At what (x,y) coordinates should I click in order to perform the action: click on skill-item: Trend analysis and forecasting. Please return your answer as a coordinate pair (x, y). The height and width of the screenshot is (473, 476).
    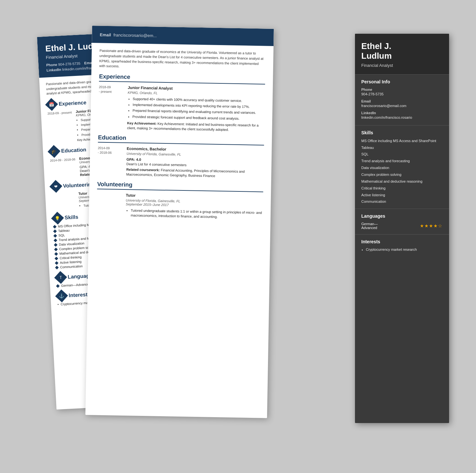
    Looking at the image, I should click on (402, 161).